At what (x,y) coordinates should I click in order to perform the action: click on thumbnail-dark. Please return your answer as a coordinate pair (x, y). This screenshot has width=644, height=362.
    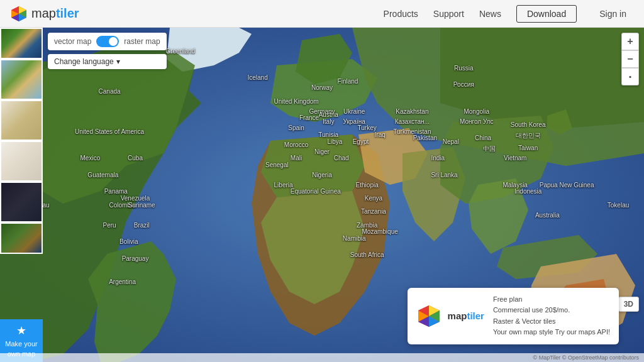
    Looking at the image, I should click on (21, 202).